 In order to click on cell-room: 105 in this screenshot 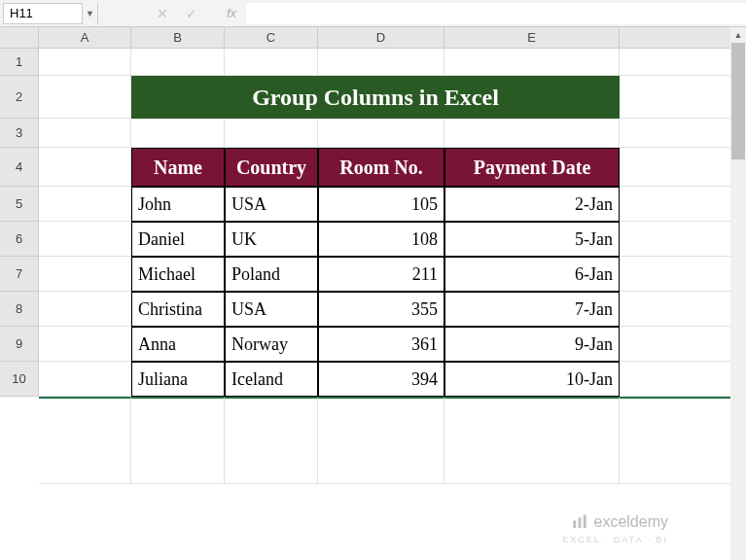, I will do `click(381, 204)`.